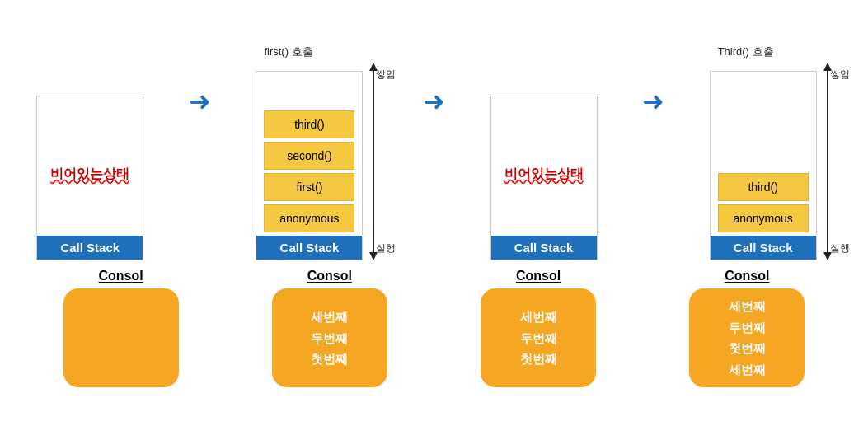 The image size is (868, 440). I want to click on consol-item-4-2: 첫번째, so click(747, 349).